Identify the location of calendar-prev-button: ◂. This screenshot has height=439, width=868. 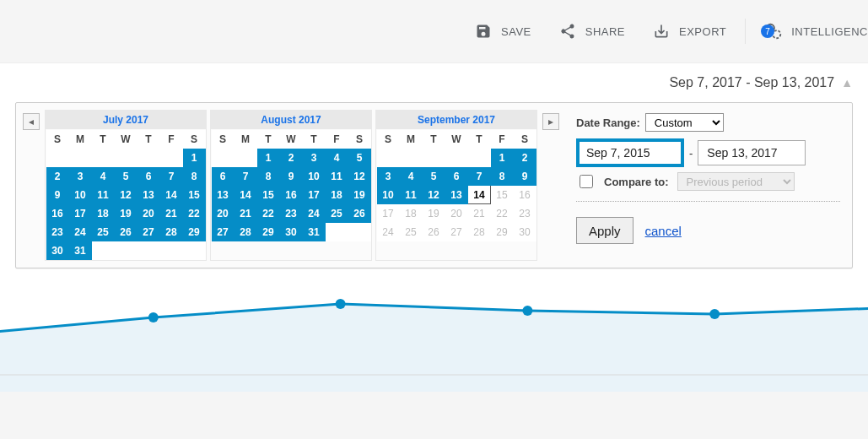
(31, 122).